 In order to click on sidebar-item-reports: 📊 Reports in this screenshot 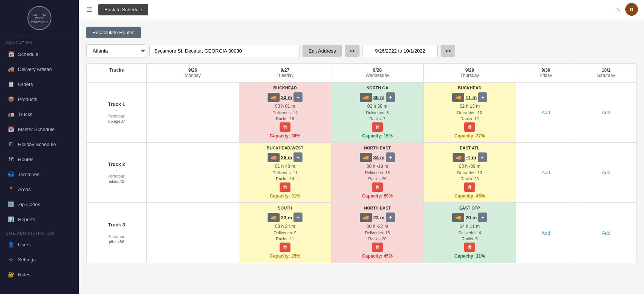, I will do `click(39, 219)`.